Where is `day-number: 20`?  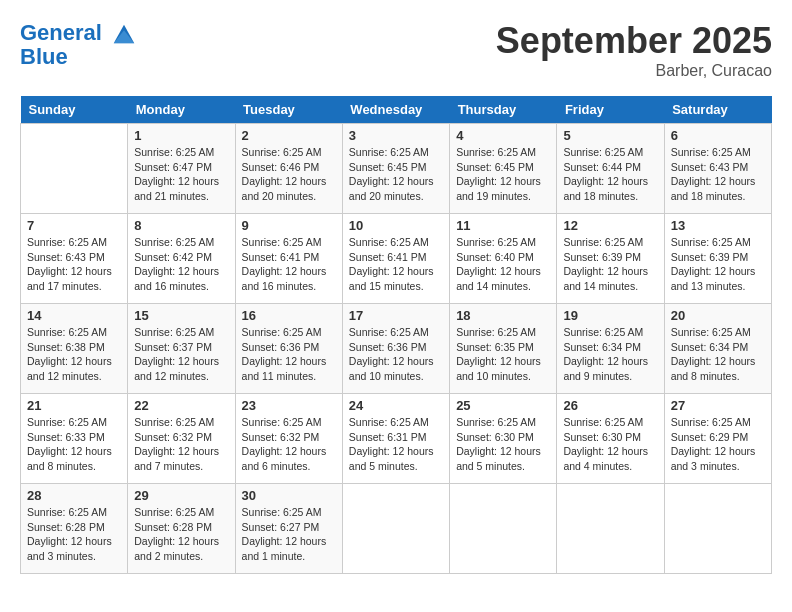
day-number: 20 is located at coordinates (718, 316).